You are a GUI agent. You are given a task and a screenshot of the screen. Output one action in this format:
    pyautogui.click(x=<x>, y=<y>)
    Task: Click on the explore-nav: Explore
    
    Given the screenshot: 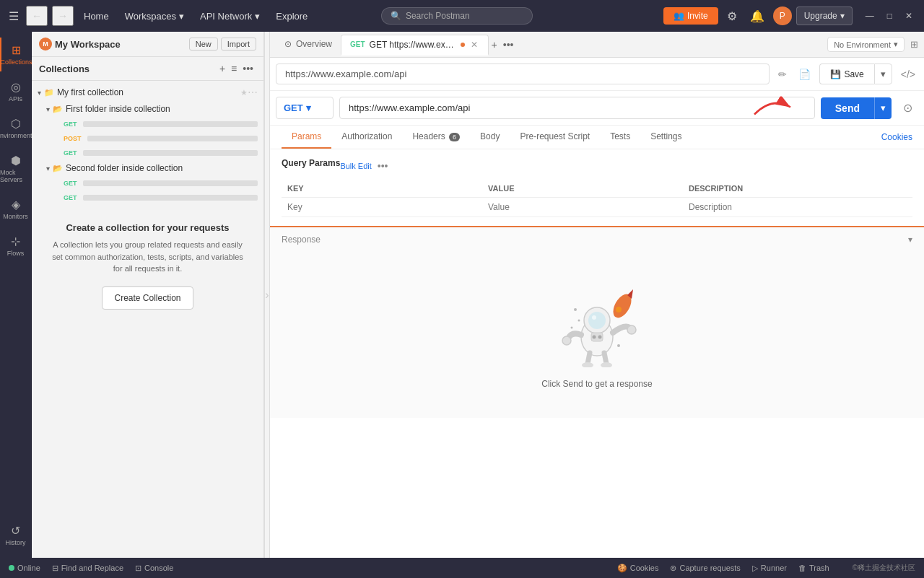 What is the action you would take?
    pyautogui.click(x=292, y=16)
    